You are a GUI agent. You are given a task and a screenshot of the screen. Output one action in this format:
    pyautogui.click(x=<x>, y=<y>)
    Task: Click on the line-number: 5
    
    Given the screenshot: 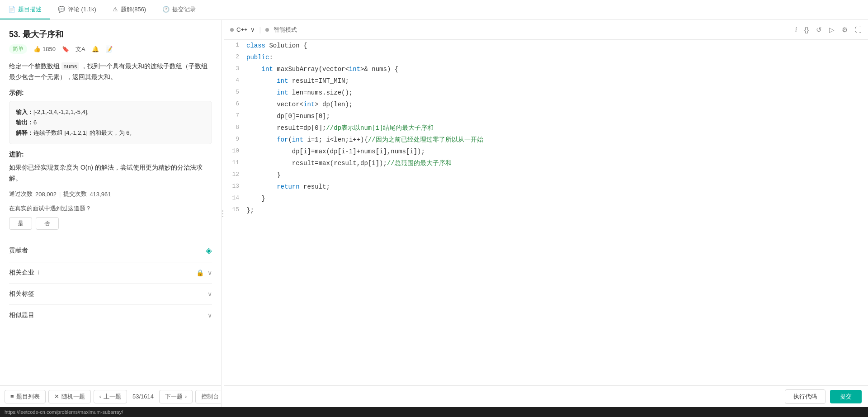 What is the action you would take?
    pyautogui.click(x=235, y=93)
    